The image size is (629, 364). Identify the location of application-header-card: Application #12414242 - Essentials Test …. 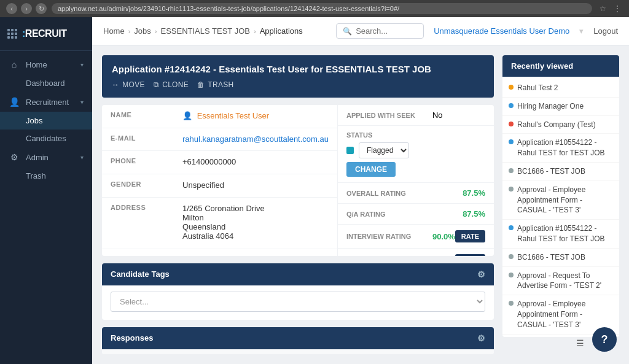
(298, 76).